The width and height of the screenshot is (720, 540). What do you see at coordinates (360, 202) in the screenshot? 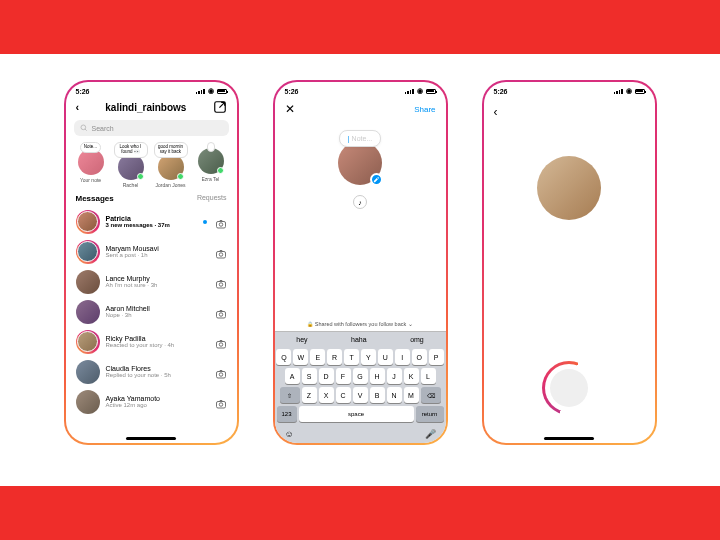
I see `music-button: ♪` at bounding box center [360, 202].